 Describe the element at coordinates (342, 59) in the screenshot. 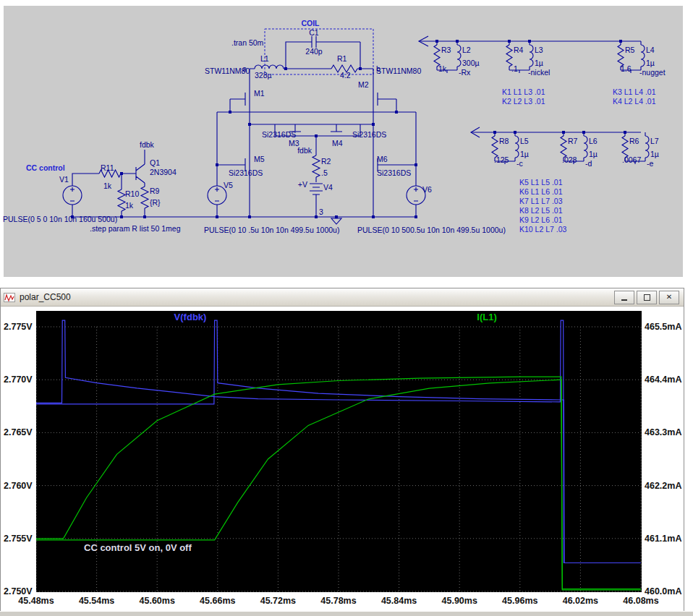

I see `schematic-label: R1` at that location.